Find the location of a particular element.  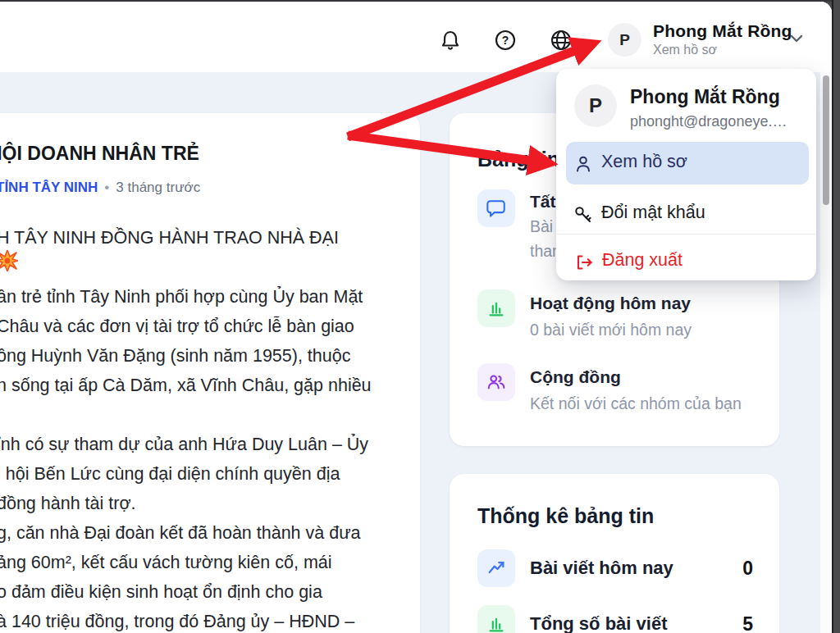

stat-posts-today-label: Bài viết hôm nay is located at coordinates (602, 568).